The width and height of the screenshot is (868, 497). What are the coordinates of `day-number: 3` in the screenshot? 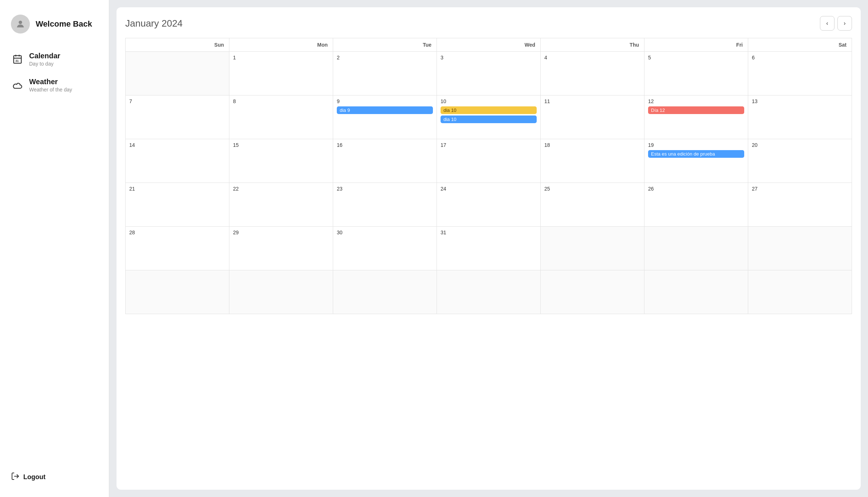 It's located at (489, 58).